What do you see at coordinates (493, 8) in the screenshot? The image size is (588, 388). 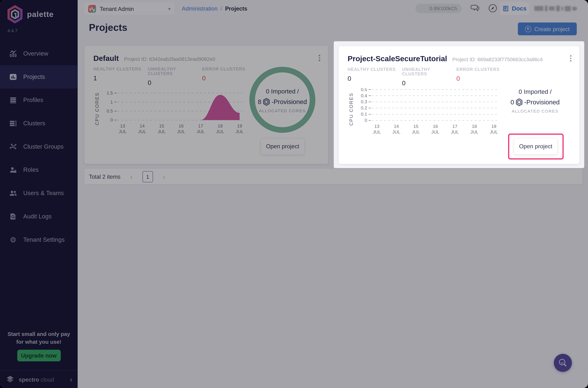 I see `compass-icon` at bounding box center [493, 8].